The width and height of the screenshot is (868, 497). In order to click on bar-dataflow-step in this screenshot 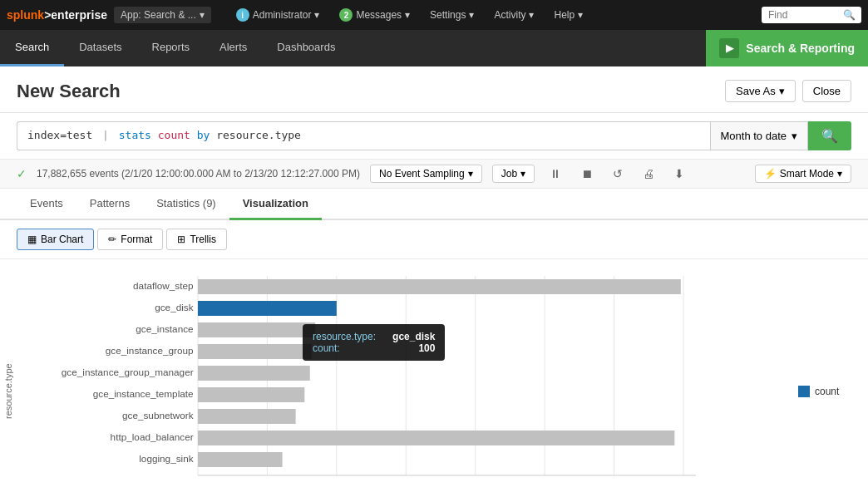, I will do `click(439, 287)`.